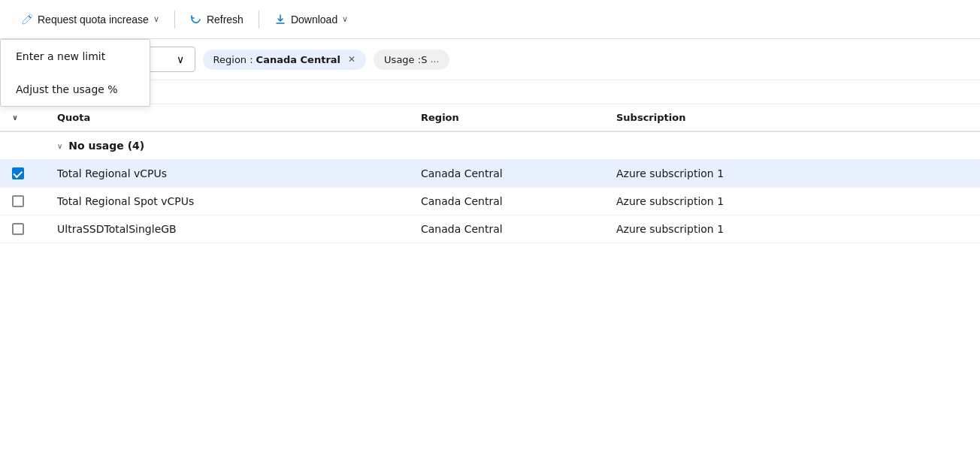  What do you see at coordinates (670, 173) in the screenshot?
I see `subscription-value-1: Azure subscription 1` at bounding box center [670, 173].